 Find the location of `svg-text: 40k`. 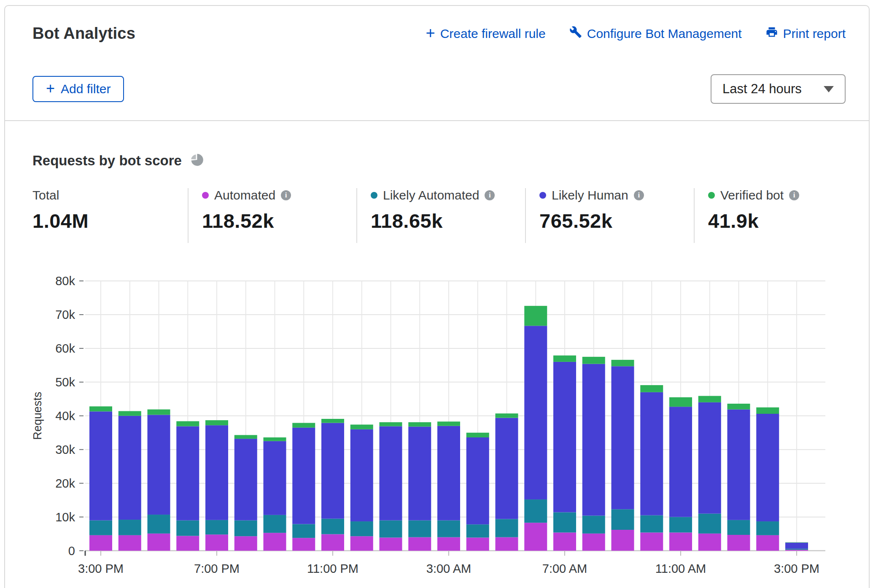

svg-text: 40k is located at coordinates (65, 416).